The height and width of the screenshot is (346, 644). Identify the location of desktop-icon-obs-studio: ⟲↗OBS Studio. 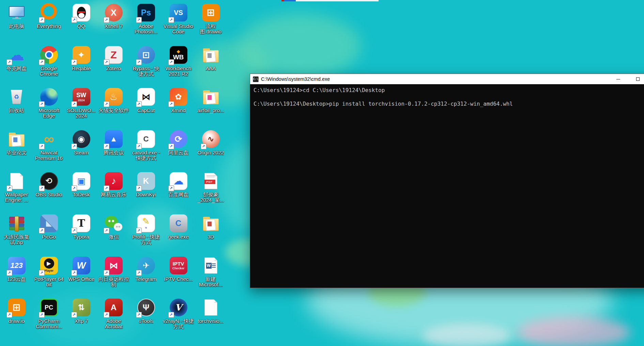
(49, 191).